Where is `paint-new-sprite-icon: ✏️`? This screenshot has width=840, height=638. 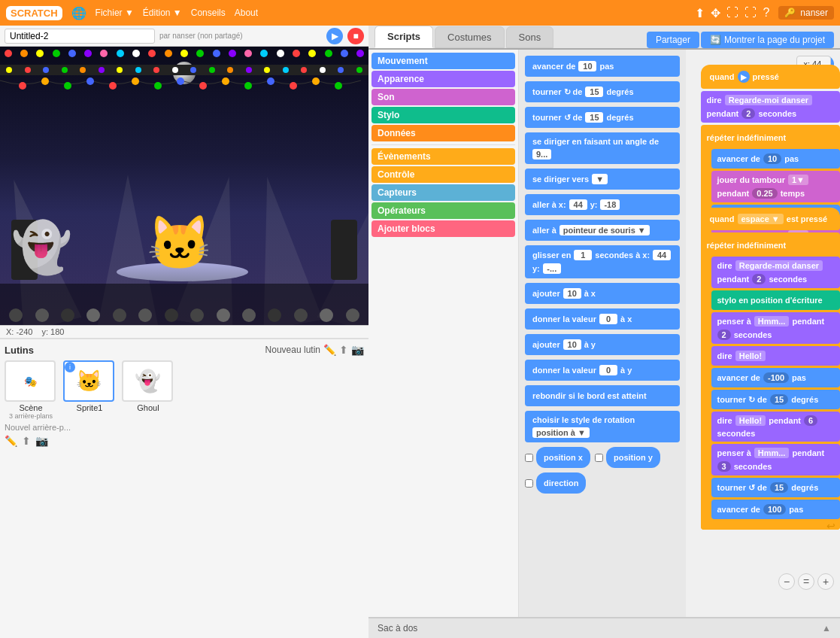
paint-new-sprite-icon: ✏️ is located at coordinates (329, 350).